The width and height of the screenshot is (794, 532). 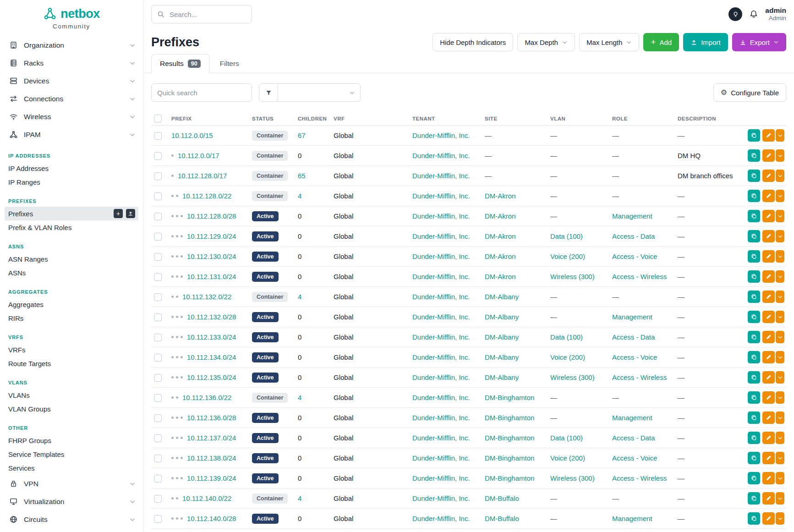 I want to click on sidebar-item-devices: Devices, so click(x=71, y=81).